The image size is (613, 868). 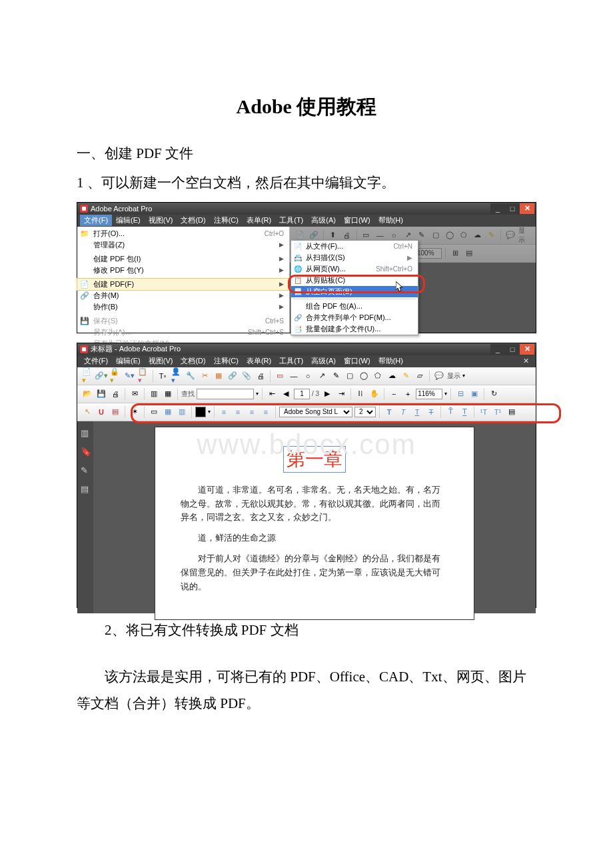 I want to click on zoomout-icon: −, so click(x=394, y=394).